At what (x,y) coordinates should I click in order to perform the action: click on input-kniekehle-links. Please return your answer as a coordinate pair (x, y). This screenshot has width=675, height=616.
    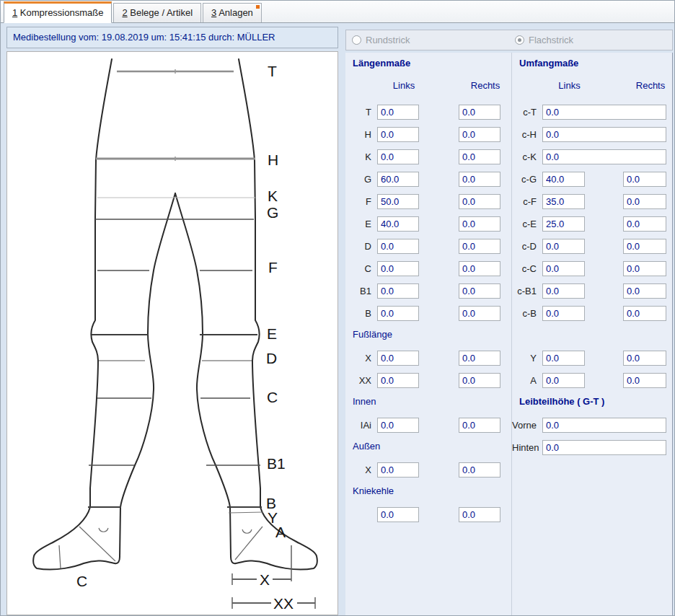
    Looking at the image, I should click on (398, 515).